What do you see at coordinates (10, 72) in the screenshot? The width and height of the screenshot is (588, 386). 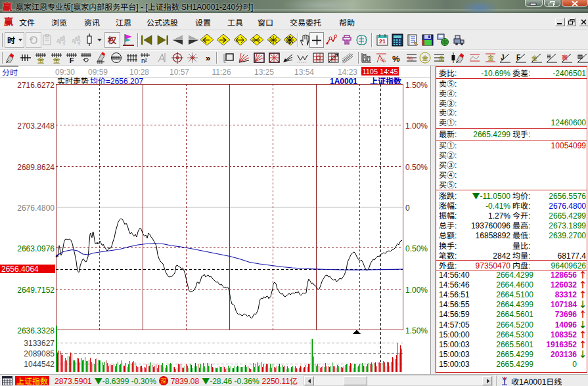 I see `svg-text: 分时` at bounding box center [10, 72].